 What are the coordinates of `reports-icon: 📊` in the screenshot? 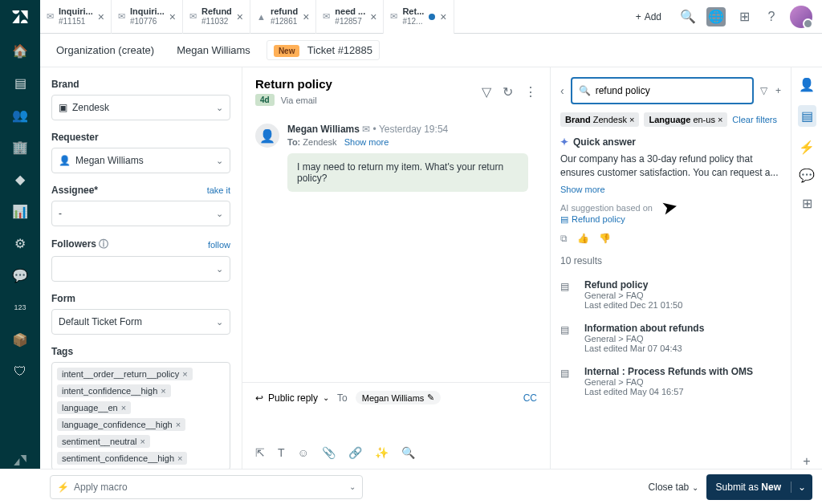 It's located at (20, 211).